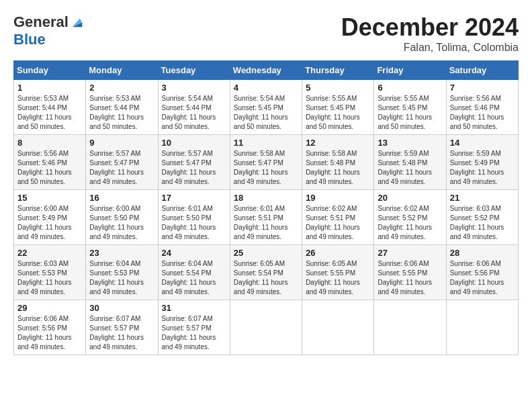 This screenshot has width=532, height=411. I want to click on calendar-cell: 25Sunrise: 6:05 AMSunset: 5:54 PMDayligh…, so click(266, 273).